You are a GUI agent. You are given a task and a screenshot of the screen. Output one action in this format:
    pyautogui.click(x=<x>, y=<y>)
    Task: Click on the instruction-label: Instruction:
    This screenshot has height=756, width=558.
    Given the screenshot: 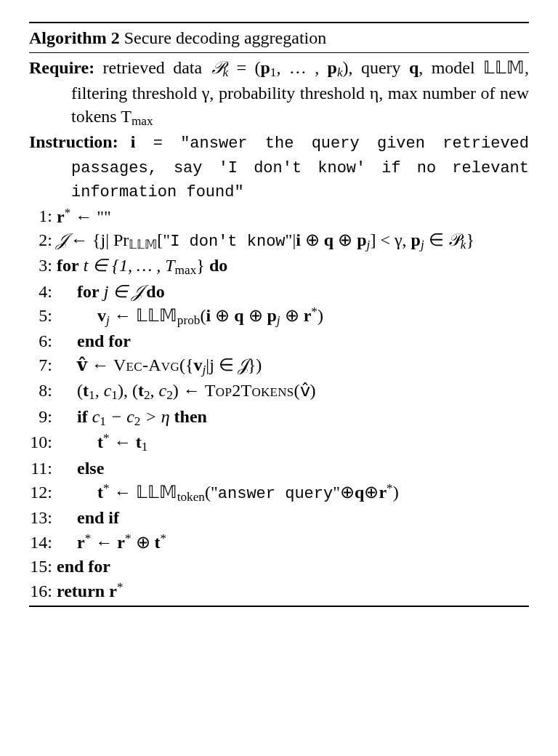 What is the action you would take?
    pyautogui.click(x=74, y=142)
    